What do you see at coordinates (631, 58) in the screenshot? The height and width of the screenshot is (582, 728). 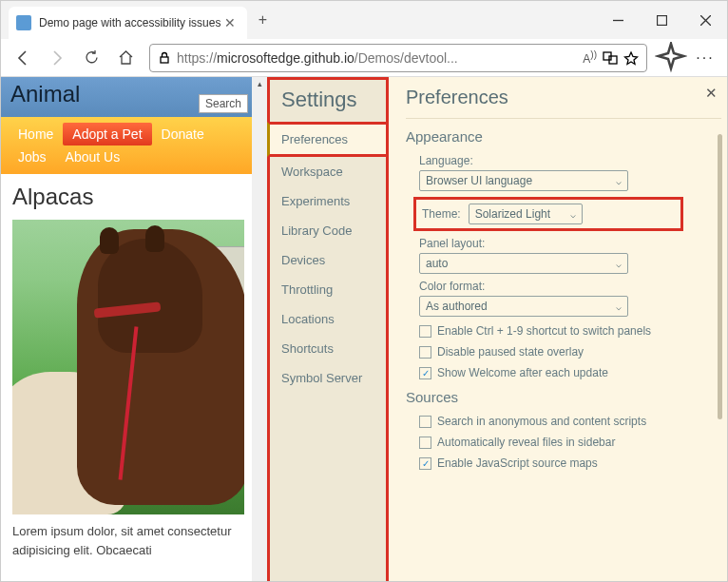 I see `favorites-icon` at bounding box center [631, 58].